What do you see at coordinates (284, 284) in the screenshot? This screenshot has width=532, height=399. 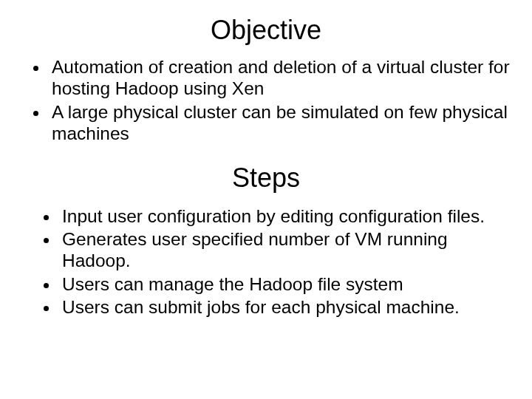 I see `list-item: Users can manage the Hadoop file system` at bounding box center [284, 284].